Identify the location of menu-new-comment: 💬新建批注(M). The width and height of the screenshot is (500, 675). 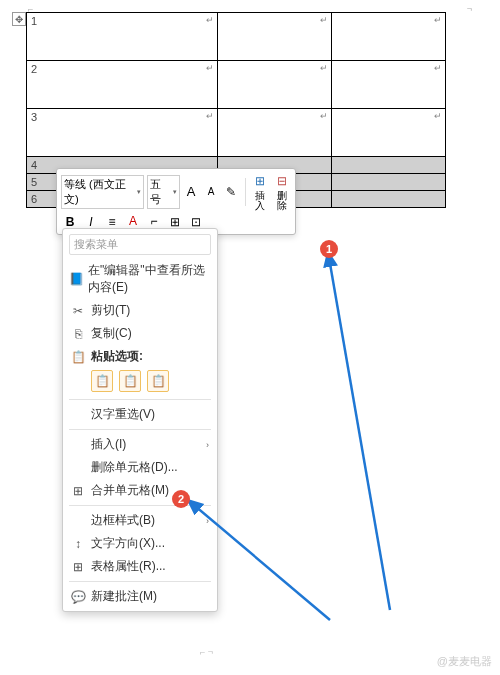
(140, 596).